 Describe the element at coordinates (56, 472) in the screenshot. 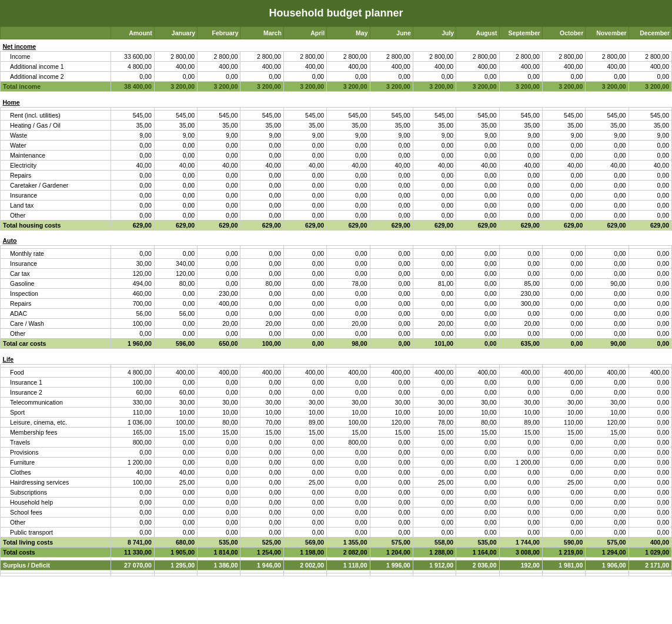

I see `row-label: Clothes` at that location.